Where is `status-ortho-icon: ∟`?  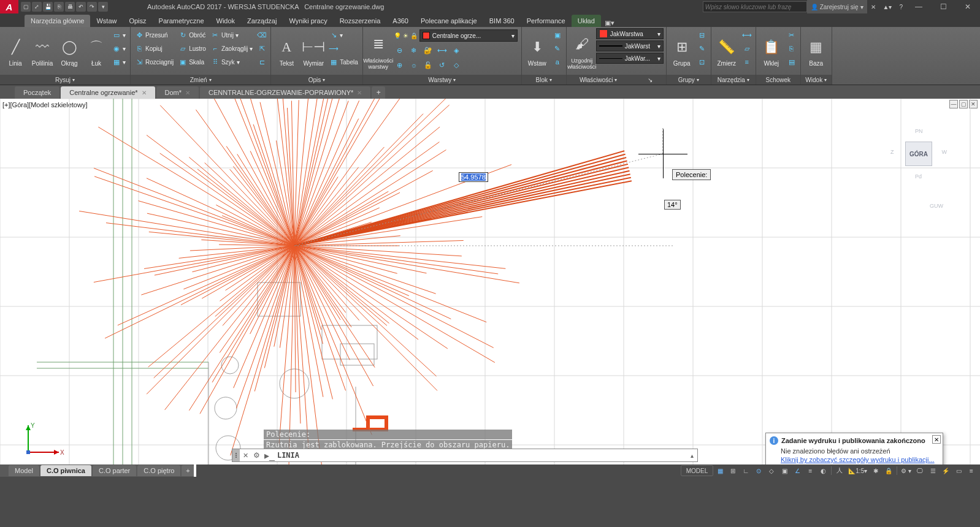 status-ortho-icon: ∟ is located at coordinates (746, 471).